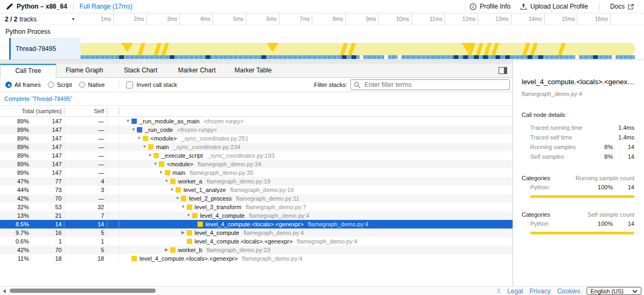  What do you see at coordinates (614, 291) in the screenshot?
I see `language-select: English (US)` at bounding box center [614, 291].